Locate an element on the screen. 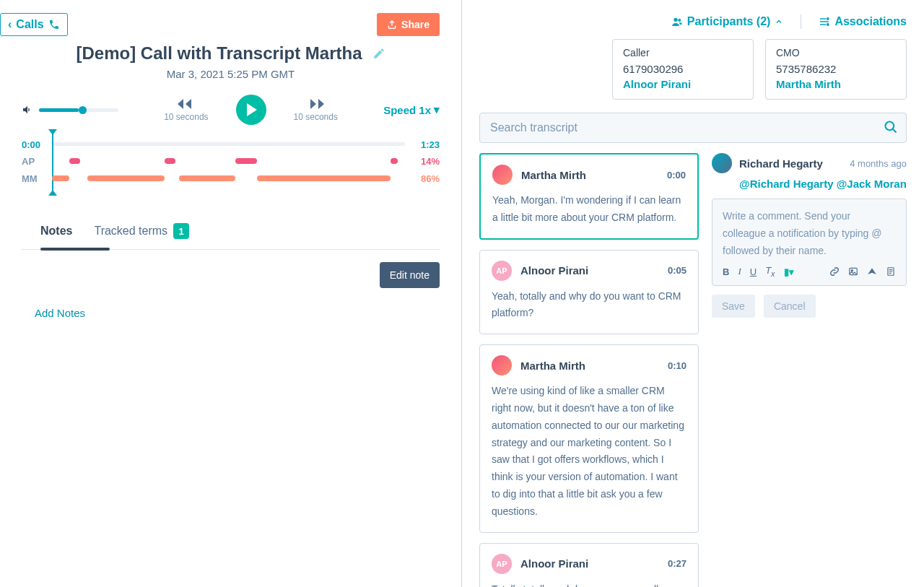 This screenshot has height=587, width=924. back-calls-button: ‹ Calls is located at coordinates (34, 25).